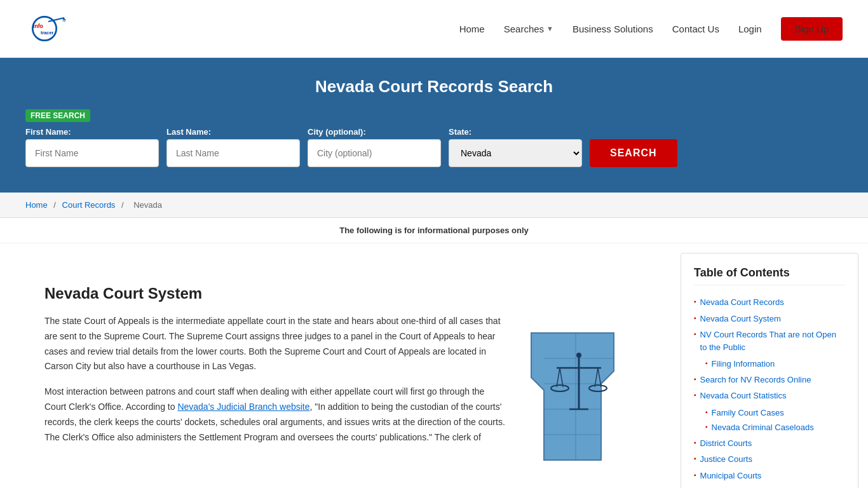 This screenshot has width=868, height=488. I want to click on list-item: Filing Information, so click(775, 364).